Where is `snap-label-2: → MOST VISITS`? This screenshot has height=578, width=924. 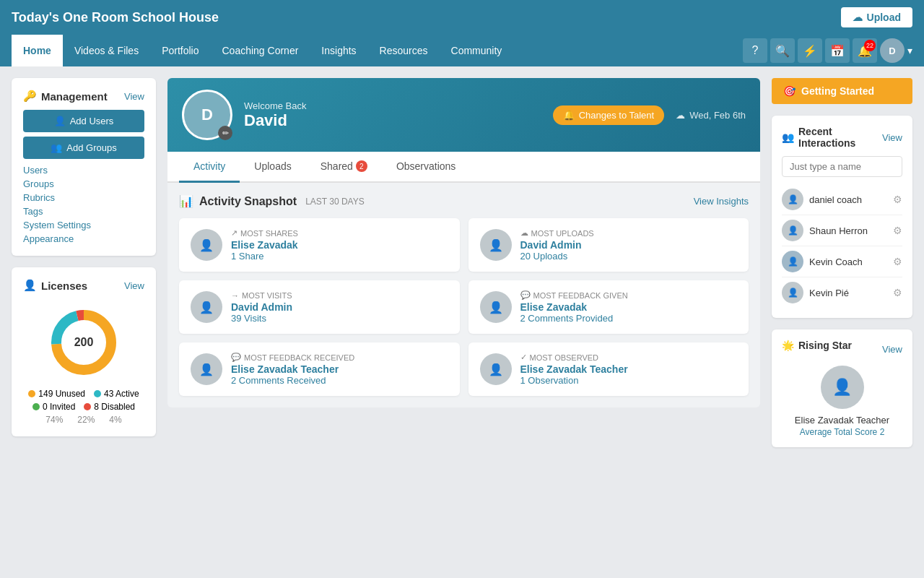
snap-label-2: → MOST VISITS is located at coordinates (261, 296).